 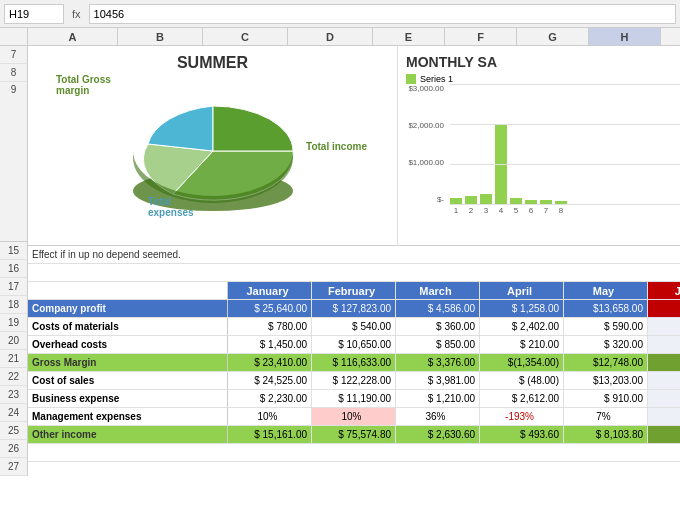 I want to click on x-label-8: 8, so click(x=561, y=210).